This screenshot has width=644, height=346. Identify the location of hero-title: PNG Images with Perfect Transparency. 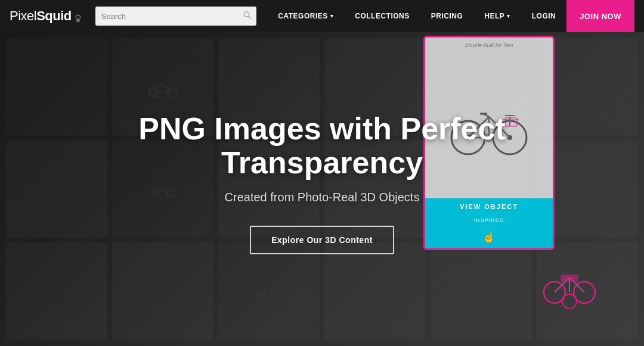
(322, 146).